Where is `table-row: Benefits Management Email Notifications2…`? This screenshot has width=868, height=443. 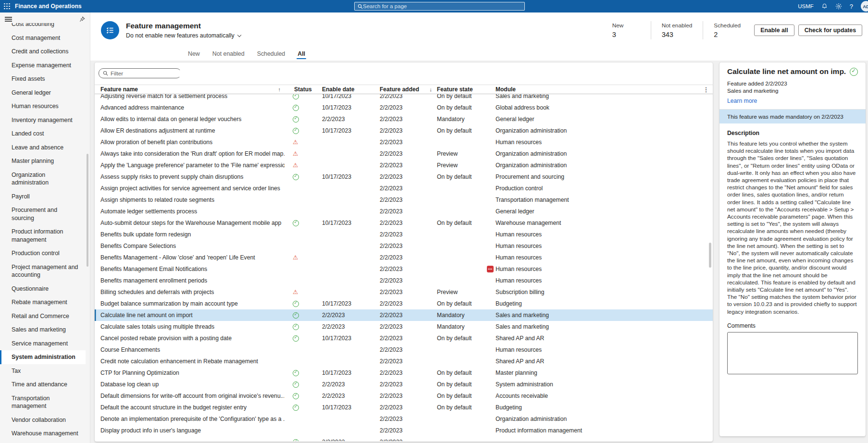 table-row: Benefits Management Email Notifications2… is located at coordinates (404, 269).